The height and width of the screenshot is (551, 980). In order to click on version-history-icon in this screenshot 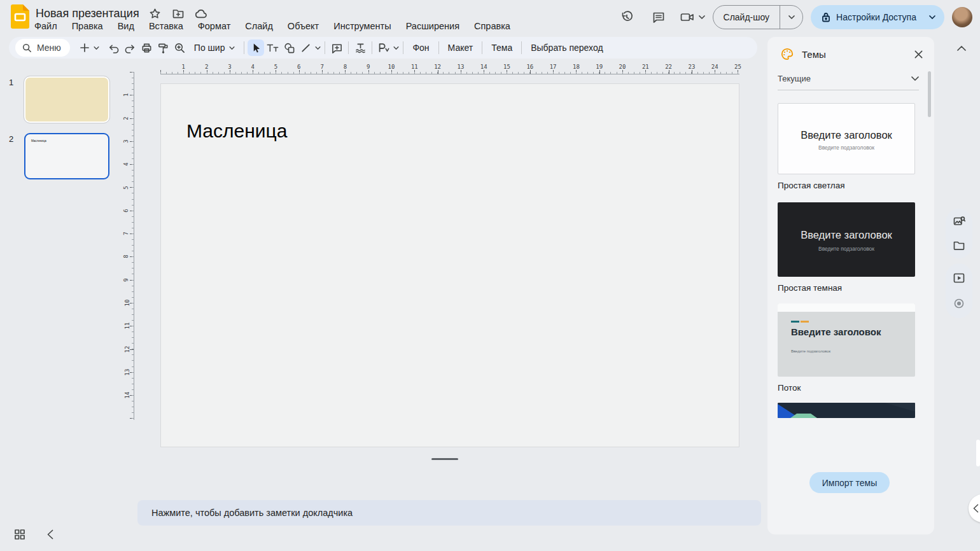, I will do `click(627, 17)`.